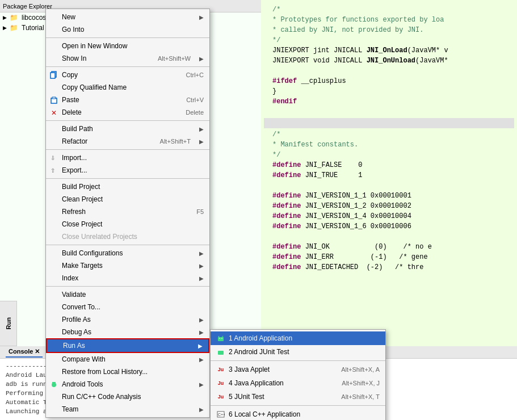 Image resolution: width=517 pixels, height=420 pixels. Describe the element at coordinates (298, 414) in the screenshot. I see `submenu-item-local-cpp: C++ 6 Local C++ Application` at that location.